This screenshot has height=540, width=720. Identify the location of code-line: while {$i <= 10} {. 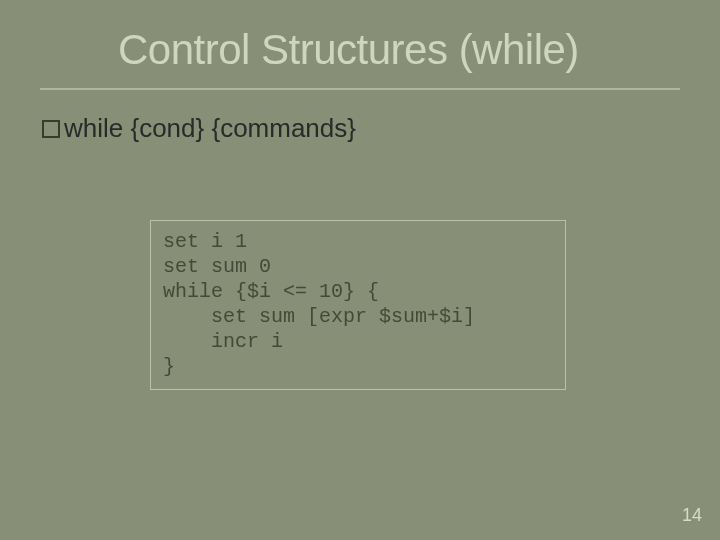
(271, 292).